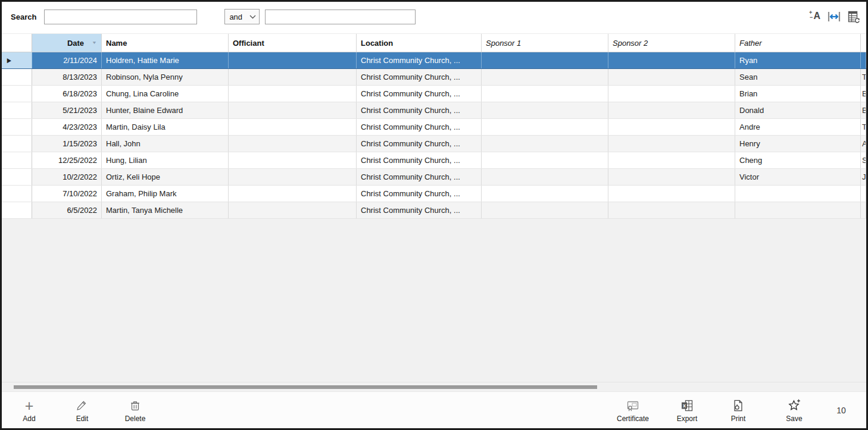 The height and width of the screenshot is (430, 868). I want to click on column-header-officiant: Officiant, so click(293, 43).